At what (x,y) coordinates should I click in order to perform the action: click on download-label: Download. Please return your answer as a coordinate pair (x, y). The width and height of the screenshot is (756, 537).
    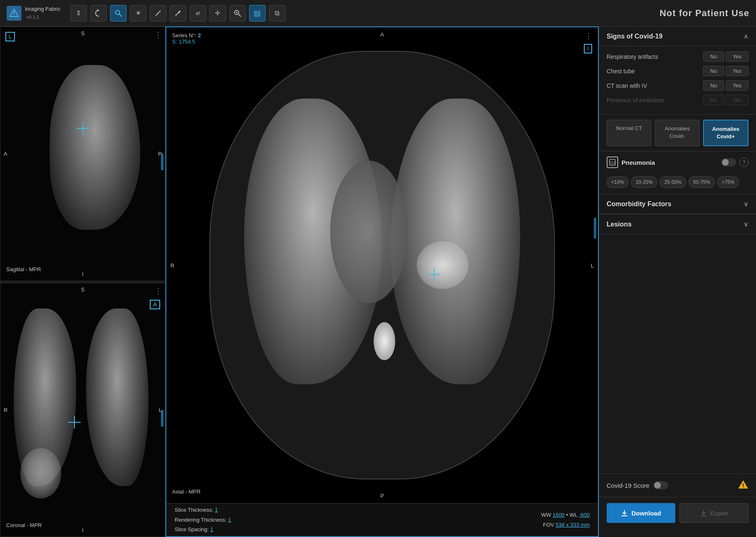
    Looking at the image, I should click on (646, 513).